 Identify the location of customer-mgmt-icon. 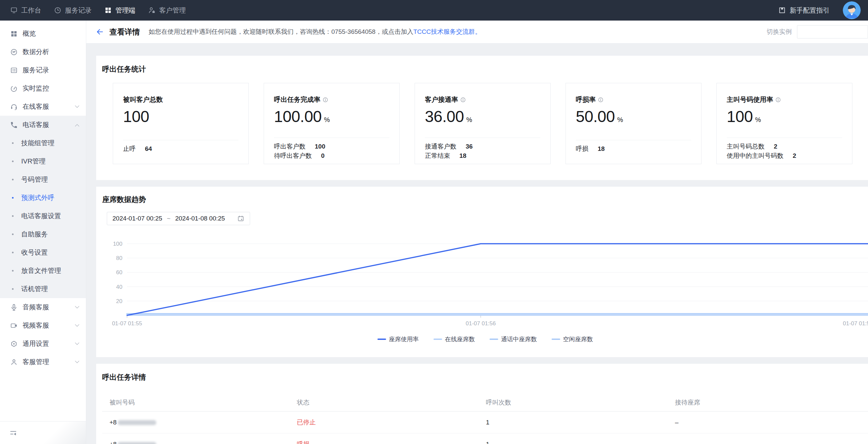
(152, 10).